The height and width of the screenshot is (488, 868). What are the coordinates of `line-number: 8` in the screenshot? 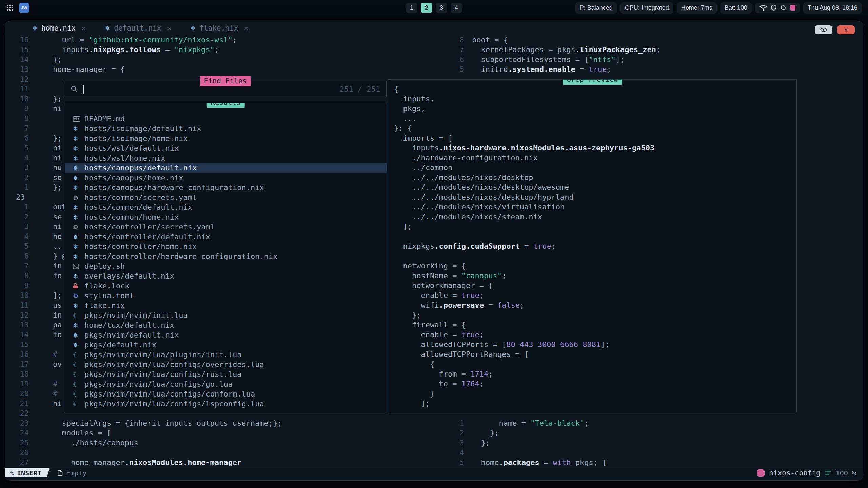 It's located at (17, 276).